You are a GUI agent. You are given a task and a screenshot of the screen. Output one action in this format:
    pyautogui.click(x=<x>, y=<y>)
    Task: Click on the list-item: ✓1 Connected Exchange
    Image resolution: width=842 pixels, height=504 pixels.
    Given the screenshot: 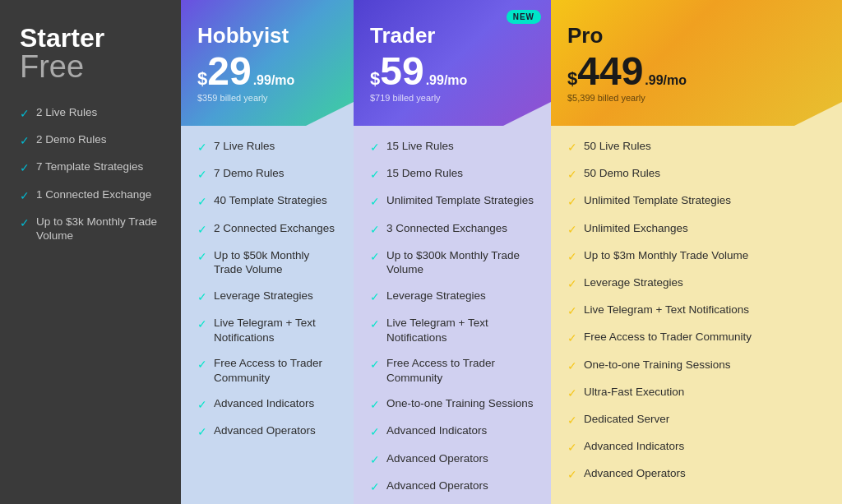 What is the action you would take?
    pyautogui.click(x=90, y=196)
    